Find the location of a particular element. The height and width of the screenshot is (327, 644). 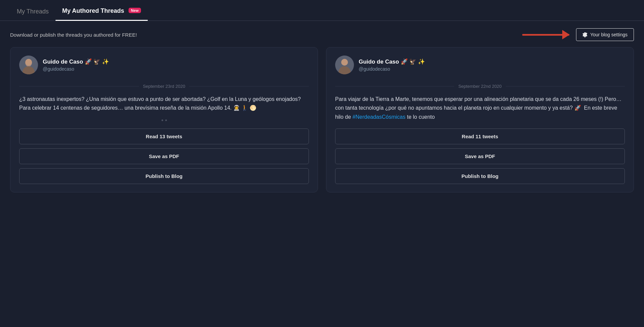

arrow-shaft is located at coordinates (546, 35).